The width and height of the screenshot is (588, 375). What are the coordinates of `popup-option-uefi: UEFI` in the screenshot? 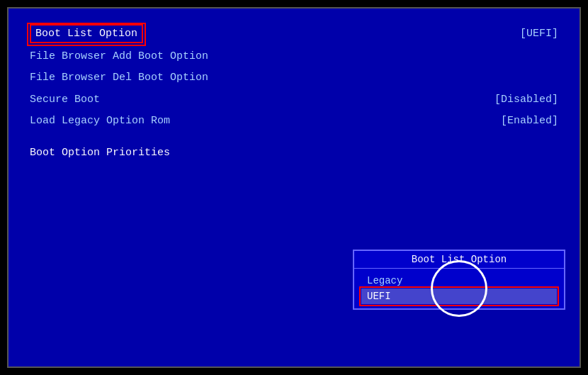 It's located at (459, 296).